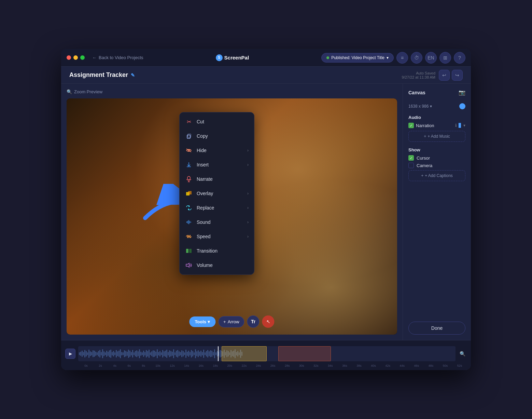 The image size is (532, 419). Describe the element at coordinates (233, 58) in the screenshot. I see `screenpal-logo: S ScreenPal` at that location.